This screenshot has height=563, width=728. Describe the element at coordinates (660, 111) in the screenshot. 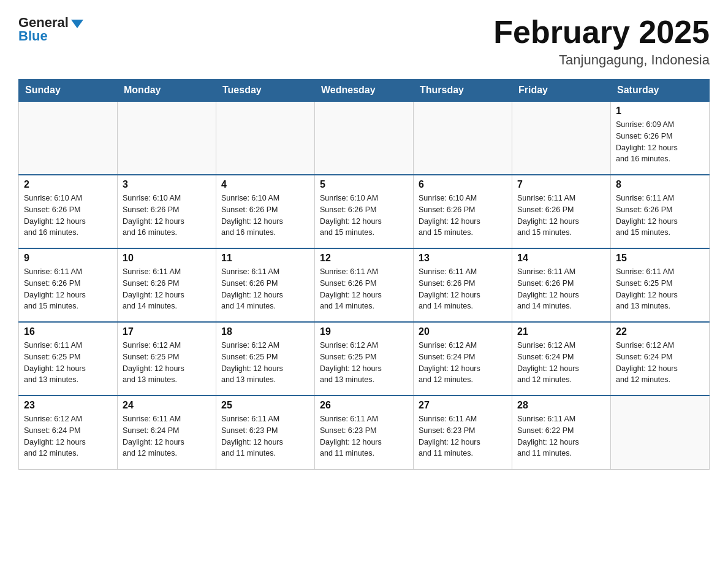

I see `day-number: 1` at that location.